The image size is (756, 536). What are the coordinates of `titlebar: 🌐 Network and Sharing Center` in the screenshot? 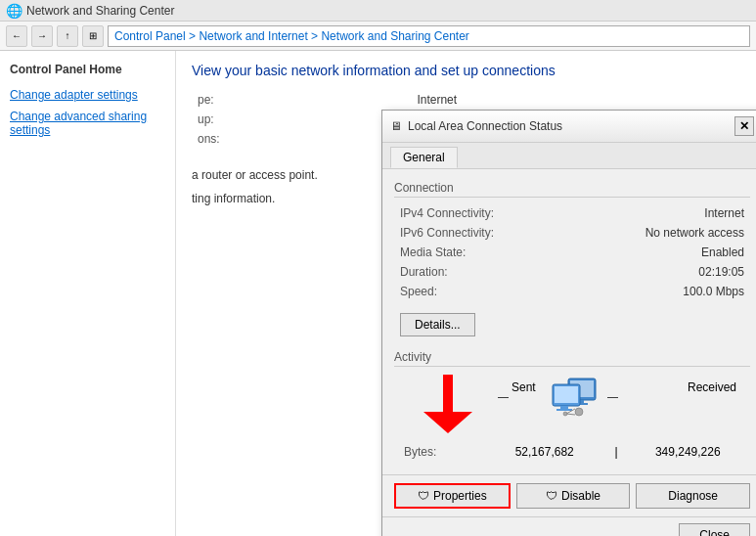 It's located at (378, 11).